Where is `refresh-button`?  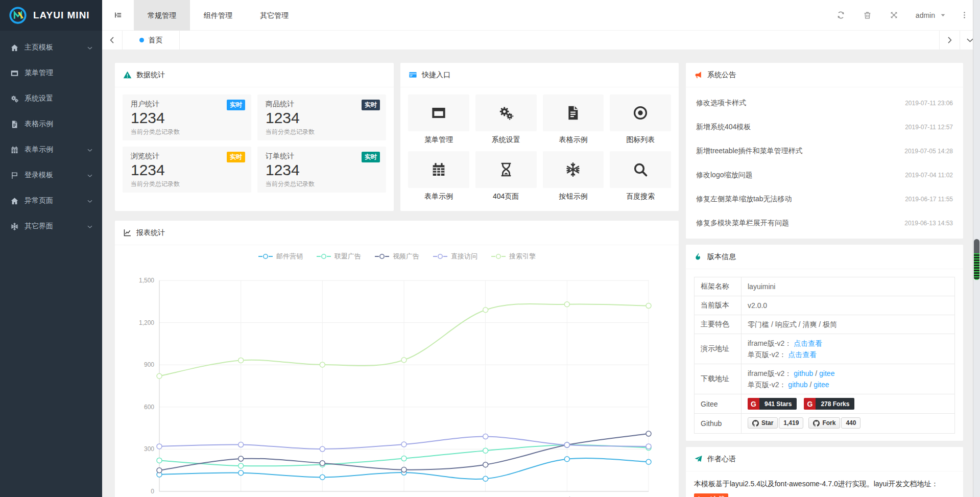 refresh-button is located at coordinates (841, 15).